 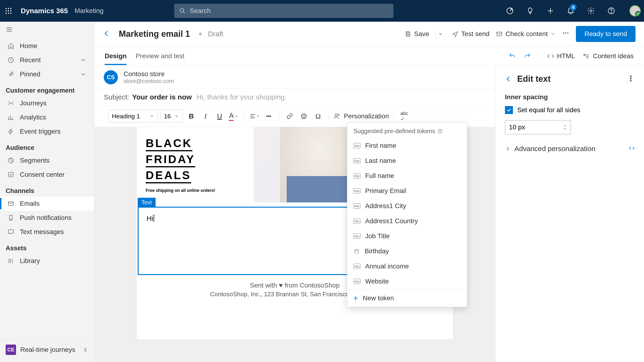 What do you see at coordinates (47, 103) in the screenshot?
I see `nav-journeys: Journeys` at bounding box center [47, 103].